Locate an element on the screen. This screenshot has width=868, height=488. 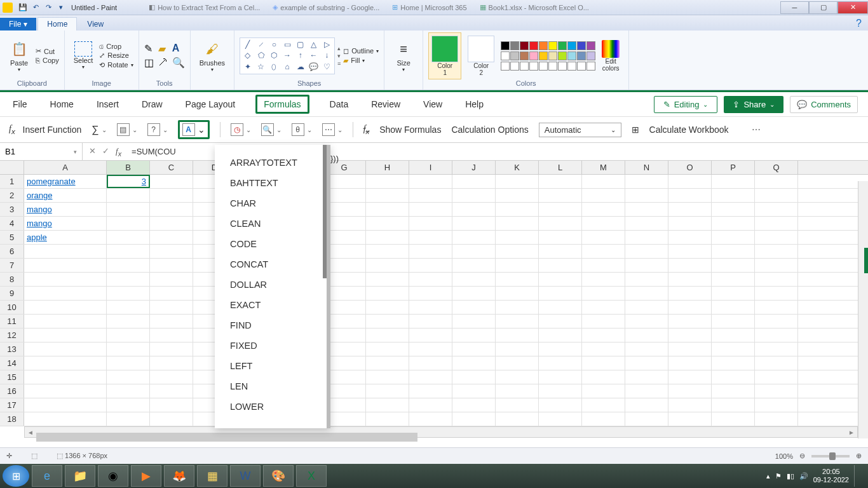
logical-dropdown: ?⌄ is located at coordinates (158, 130).